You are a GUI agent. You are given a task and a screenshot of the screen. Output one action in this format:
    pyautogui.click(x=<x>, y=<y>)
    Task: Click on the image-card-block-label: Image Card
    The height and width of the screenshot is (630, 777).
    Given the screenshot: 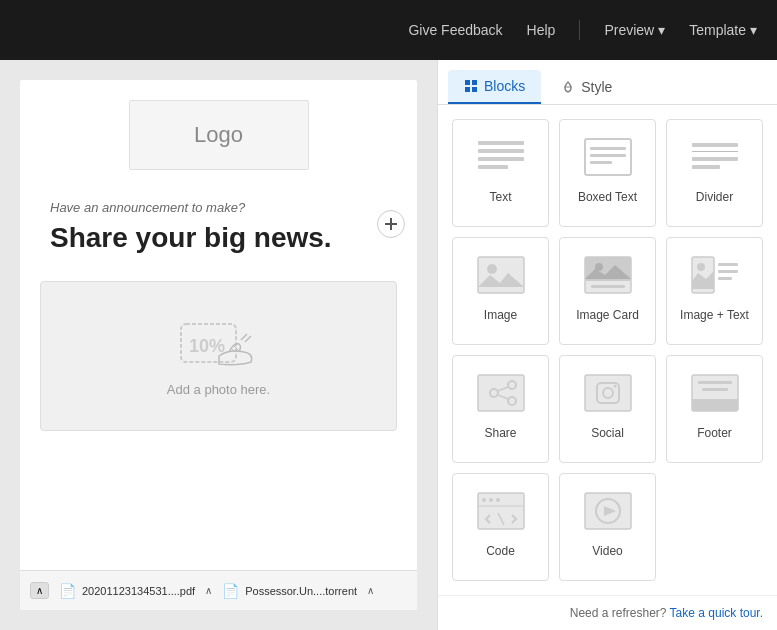 What is the action you would take?
    pyautogui.click(x=608, y=315)
    